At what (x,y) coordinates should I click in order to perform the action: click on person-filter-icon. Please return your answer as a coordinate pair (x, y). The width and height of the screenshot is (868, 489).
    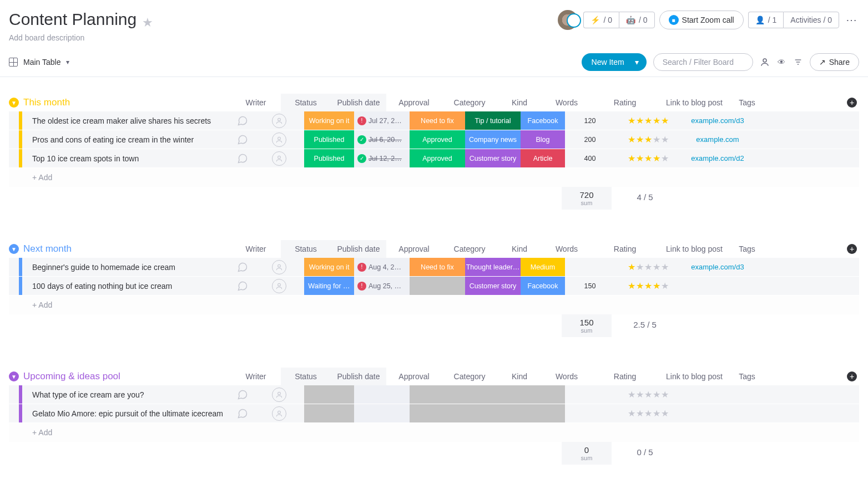
    Looking at the image, I should click on (765, 62).